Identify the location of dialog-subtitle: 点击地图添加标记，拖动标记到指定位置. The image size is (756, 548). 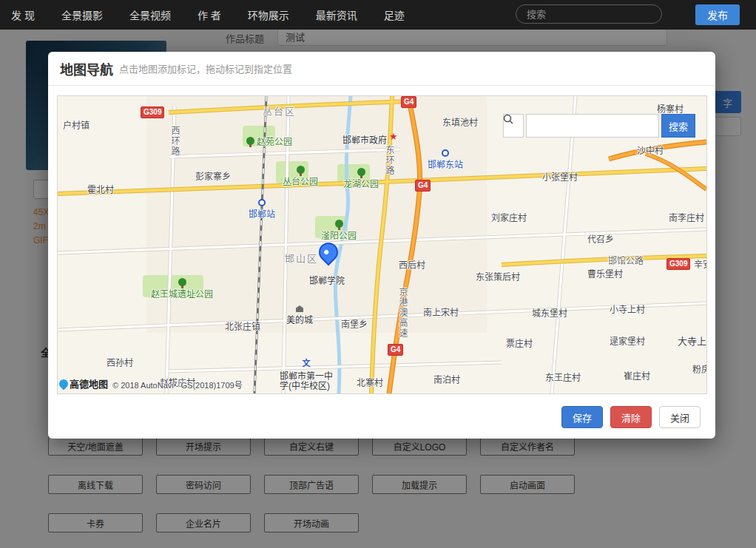
(206, 68).